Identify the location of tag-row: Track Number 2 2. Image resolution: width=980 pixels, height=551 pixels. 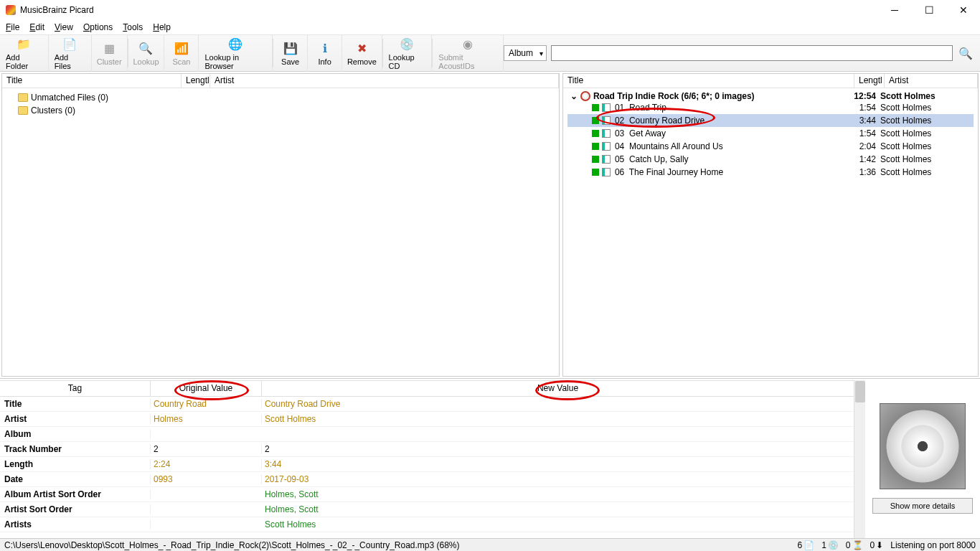
(427, 449).